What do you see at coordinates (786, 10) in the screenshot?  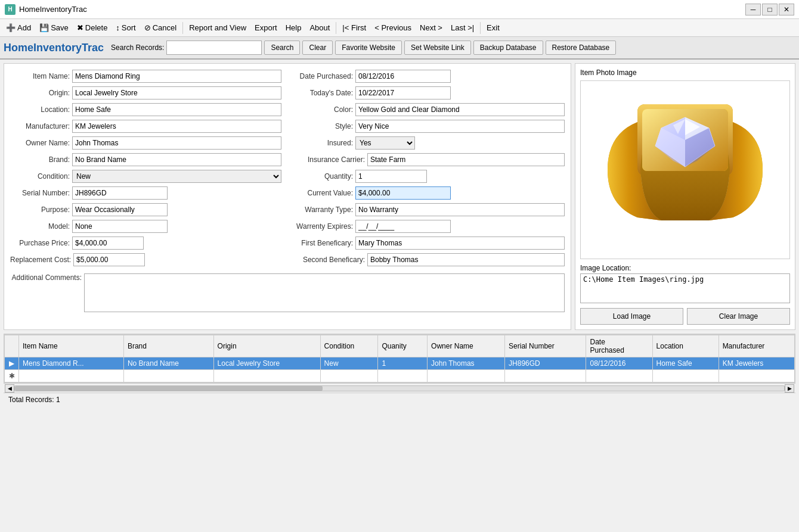 I see `close-button: ✕` at bounding box center [786, 10].